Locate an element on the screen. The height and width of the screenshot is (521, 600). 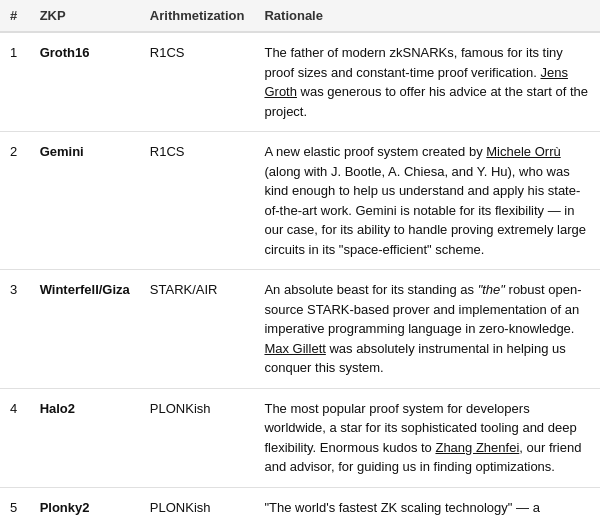
rationale-text: was generous to offer his advice at the … is located at coordinates (426, 102).